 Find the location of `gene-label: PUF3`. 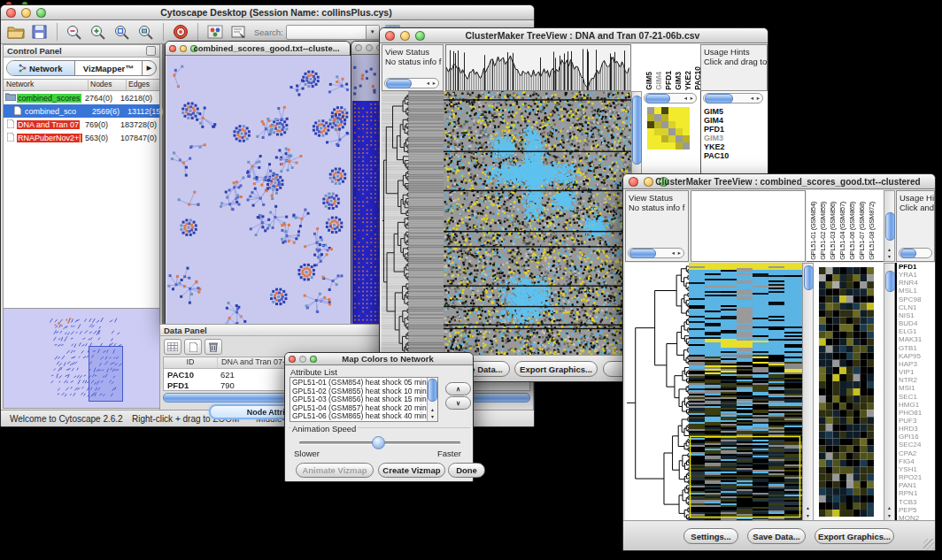

gene-label: PUF3 is located at coordinates (915, 421).